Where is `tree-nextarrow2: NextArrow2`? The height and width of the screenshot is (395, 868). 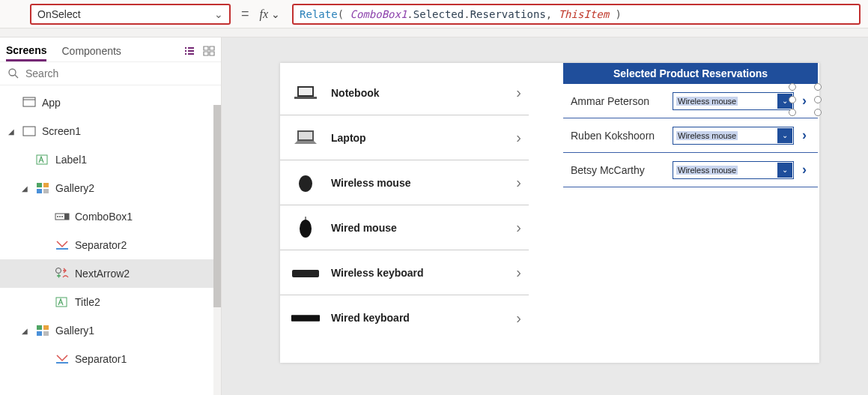 tree-nextarrow2: NextArrow2 is located at coordinates (111, 274).